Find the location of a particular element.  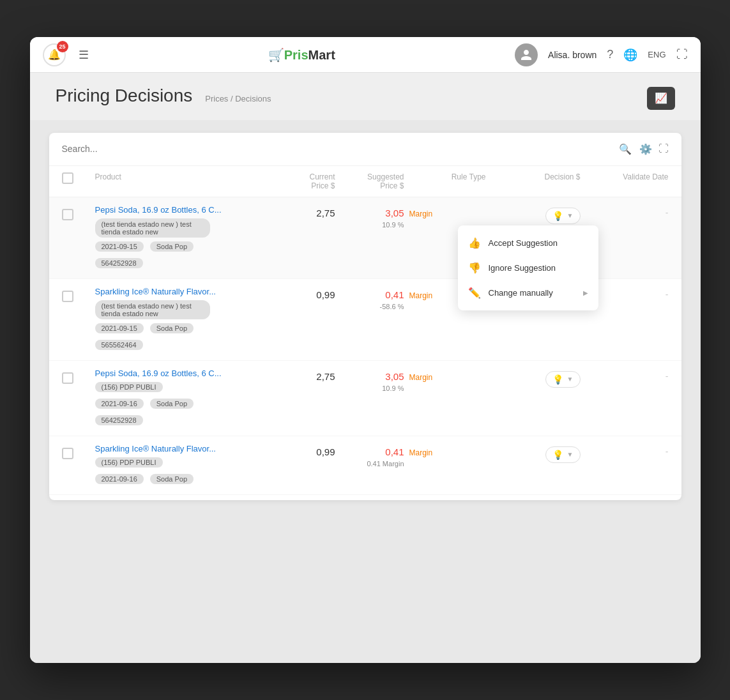

product-tag-store-4: (156) PDP PUBLI is located at coordinates (129, 462).